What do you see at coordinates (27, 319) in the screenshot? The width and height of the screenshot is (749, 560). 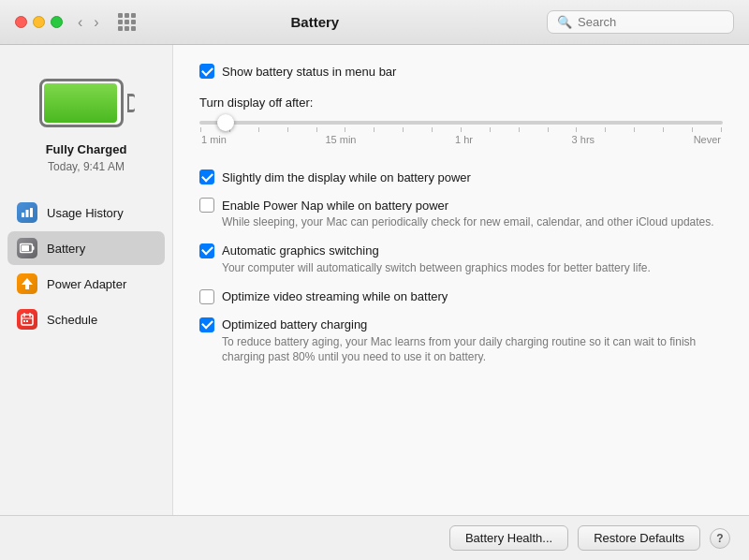 I see `schedule-icon` at bounding box center [27, 319].